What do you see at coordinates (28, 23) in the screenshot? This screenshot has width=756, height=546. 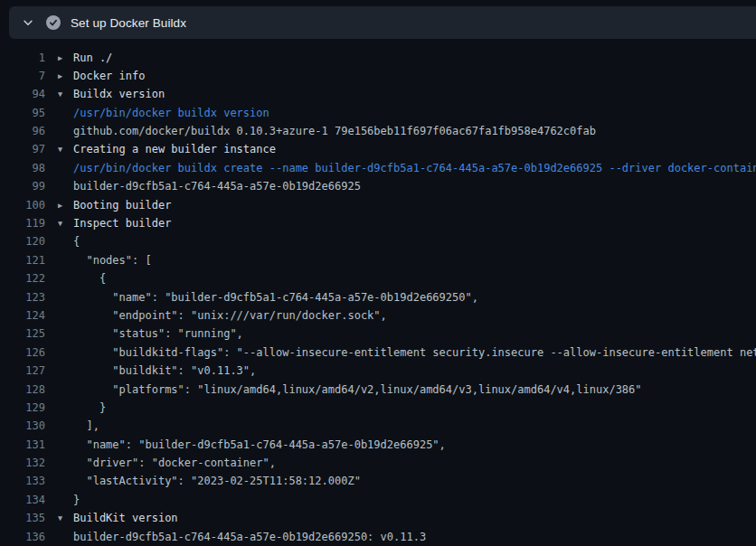 I see `chevron-down-icon` at bounding box center [28, 23].